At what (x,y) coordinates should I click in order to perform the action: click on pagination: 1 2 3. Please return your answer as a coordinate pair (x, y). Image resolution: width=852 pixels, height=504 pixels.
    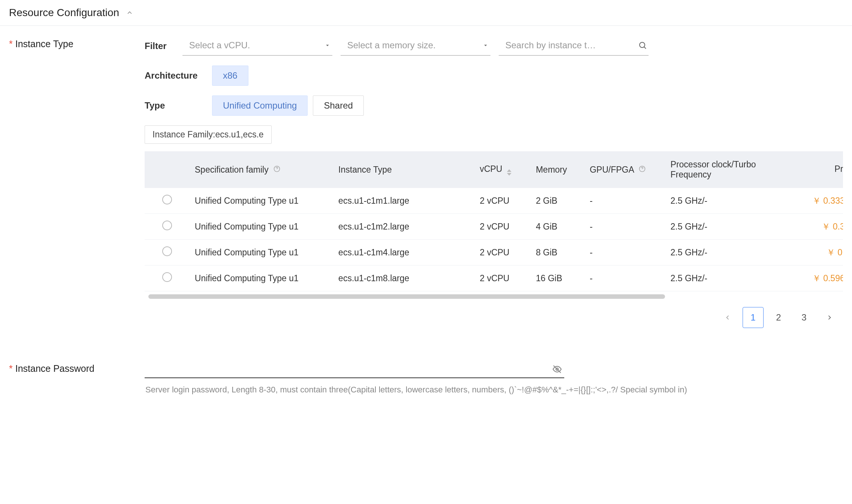
    Looking at the image, I should click on (494, 321).